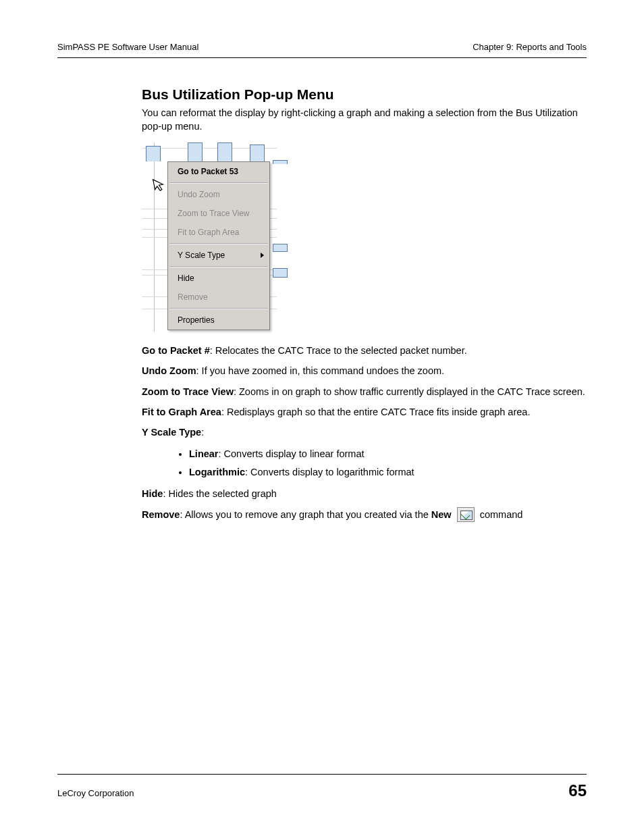 This screenshot has height=834, width=644. I want to click on def-hide: Hide: Hides the selected graph, so click(365, 494).